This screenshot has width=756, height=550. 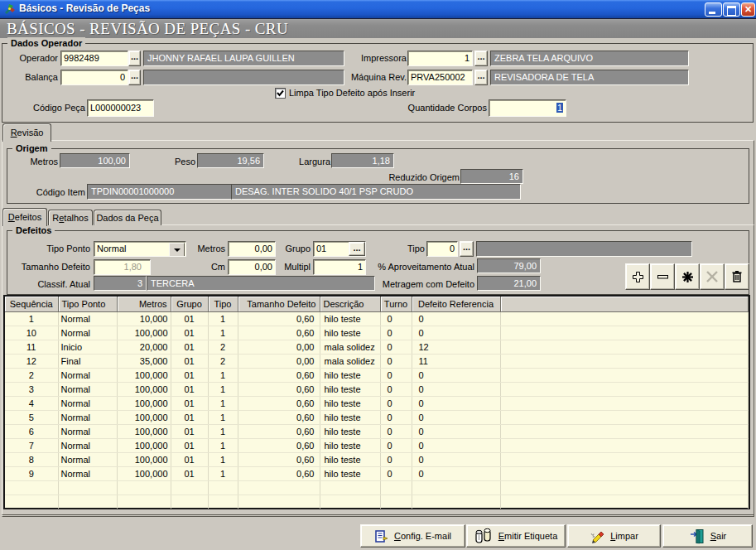 I want to click on reduzido-origem-display: 16, so click(x=492, y=176).